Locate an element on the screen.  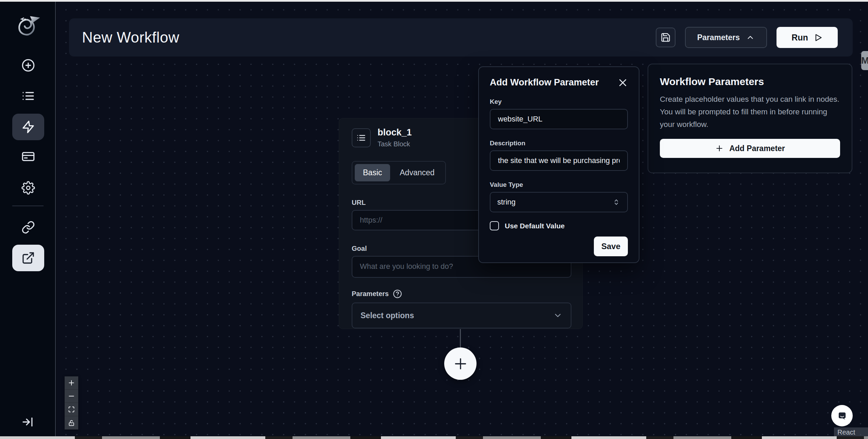
sidebar-divider is located at coordinates (28, 206).